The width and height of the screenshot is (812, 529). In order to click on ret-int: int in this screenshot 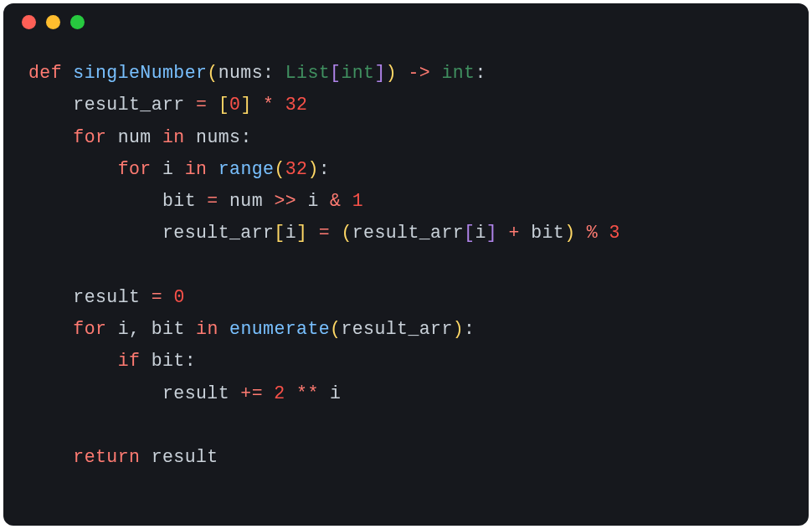, I will do `click(458, 73)`.